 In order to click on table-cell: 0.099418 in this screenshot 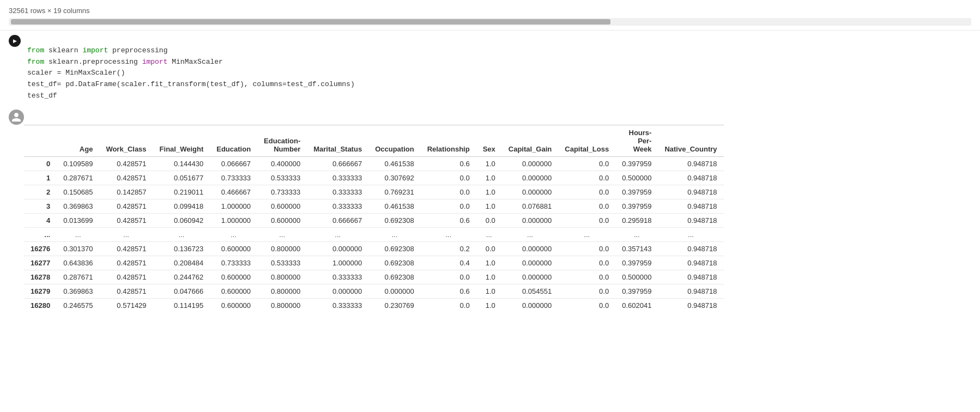, I will do `click(182, 206)`.